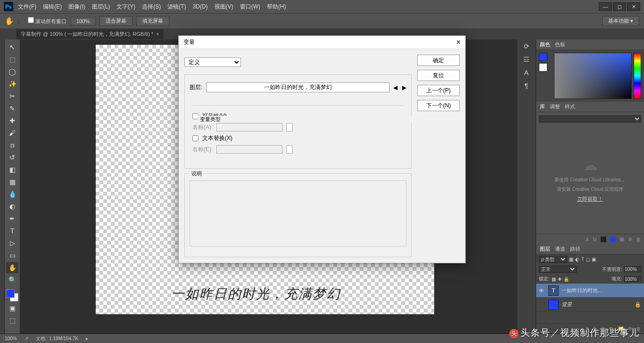 This screenshot has width=644, height=343. What do you see at coordinates (58, 339) in the screenshot?
I see `status-docsize: 文档 : 1.19M/154.7K` at bounding box center [58, 339].